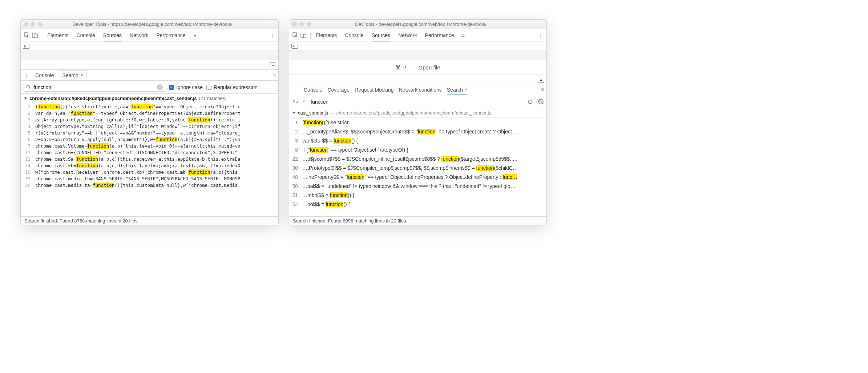  What do you see at coordinates (418, 122) in the screenshot?
I see `result-line: 1(function(){'use strict';` at bounding box center [418, 122].